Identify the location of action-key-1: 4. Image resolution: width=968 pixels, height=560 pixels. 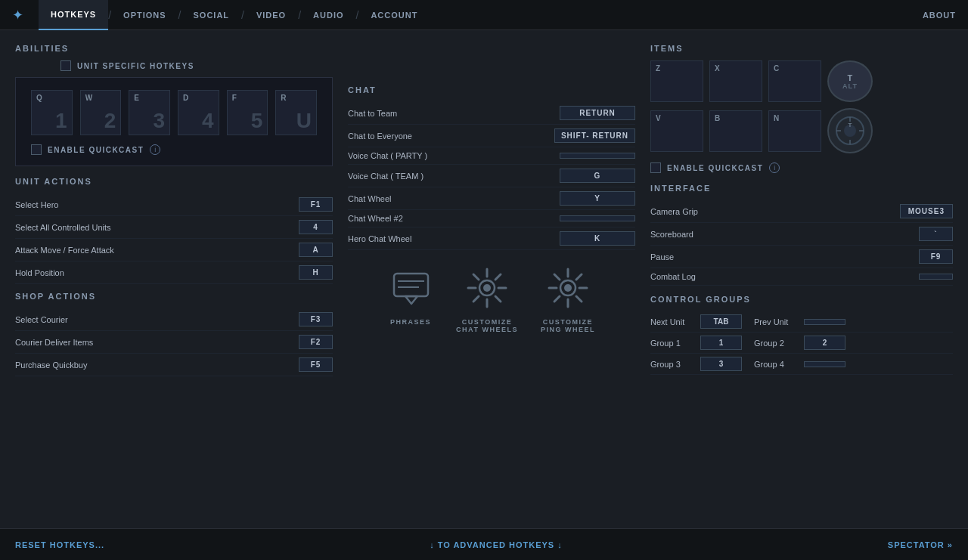
(316, 227).